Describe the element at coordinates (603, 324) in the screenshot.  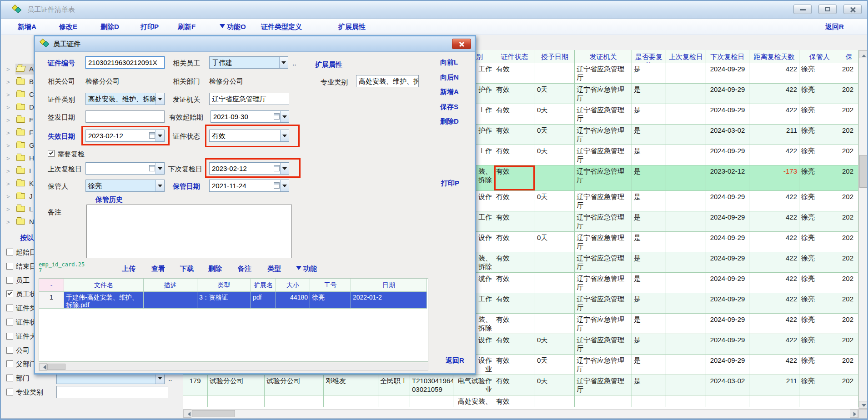
I see `table-cell: 辽宁省应急管理厅` at that location.